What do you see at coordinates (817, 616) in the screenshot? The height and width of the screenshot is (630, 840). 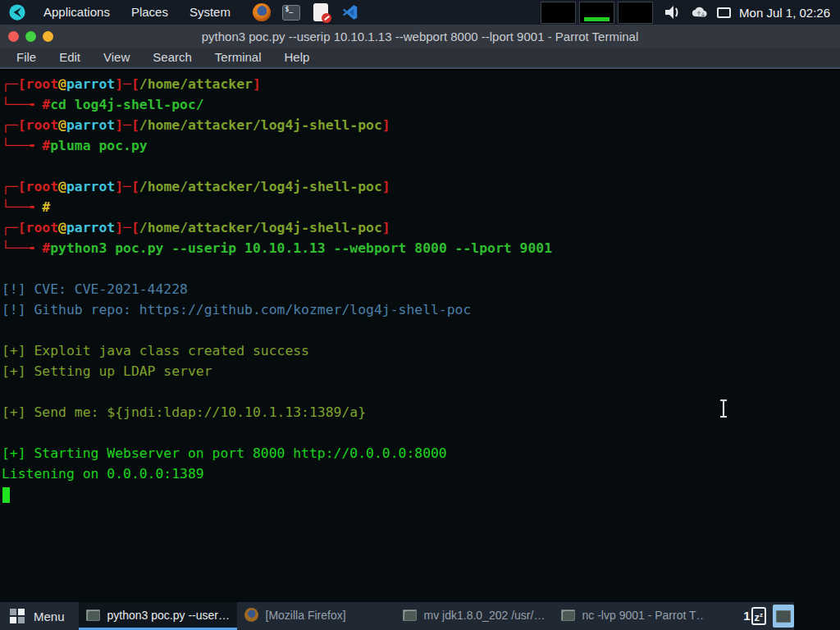 I see `taskbar-corner` at bounding box center [817, 616].